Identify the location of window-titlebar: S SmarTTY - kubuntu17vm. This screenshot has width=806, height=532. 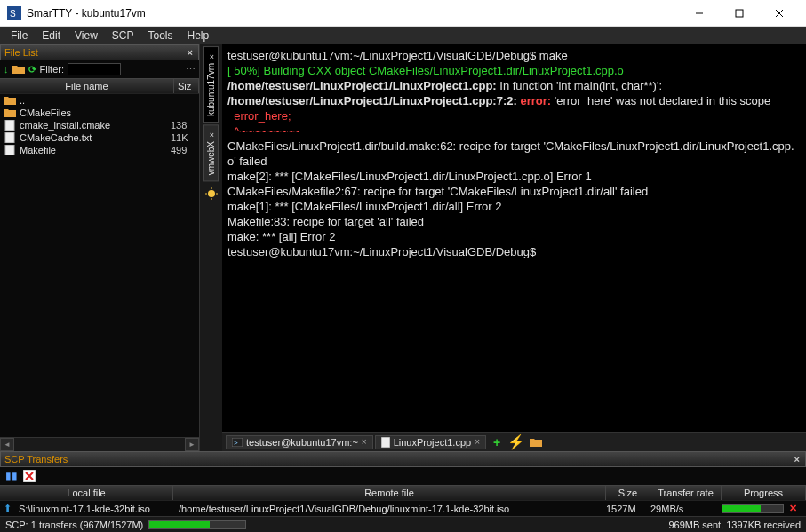
(403, 13).